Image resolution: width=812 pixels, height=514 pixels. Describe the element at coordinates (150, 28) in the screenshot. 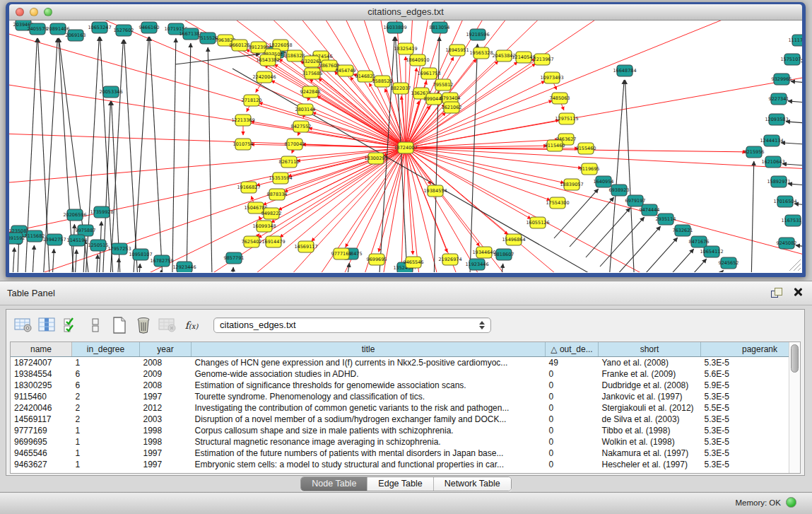

I see `network-node: 9466160` at that location.